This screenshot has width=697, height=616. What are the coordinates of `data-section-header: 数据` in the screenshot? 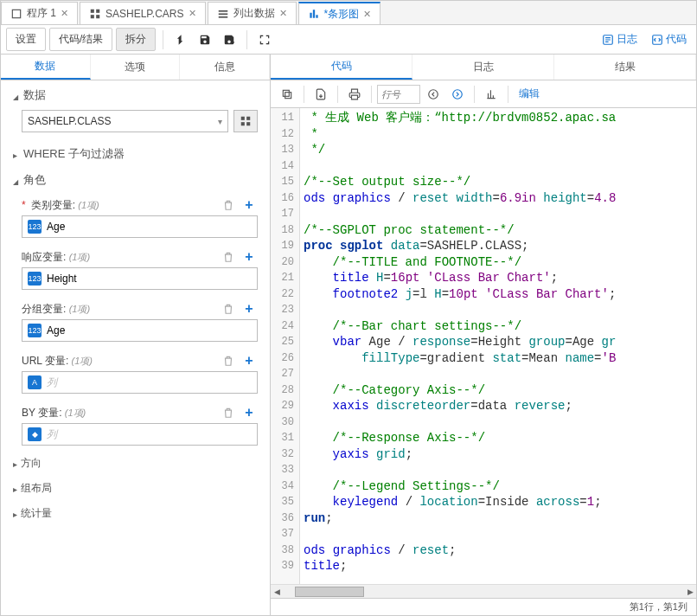 It's located at (135, 93).